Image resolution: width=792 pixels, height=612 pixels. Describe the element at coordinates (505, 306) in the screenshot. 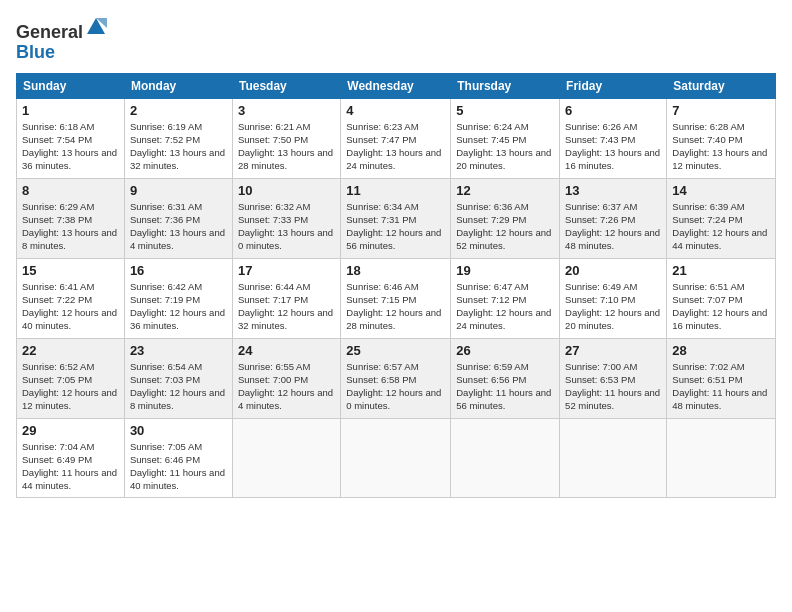

I see `day-info: Sunrise: 6:47 AM Sunset: 7:12 PM Dayligh…` at that location.